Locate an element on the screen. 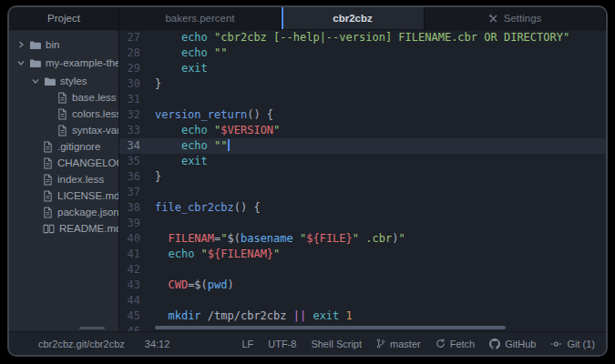 The image size is (615, 364). project-panel-title: Project is located at coordinates (64, 18).